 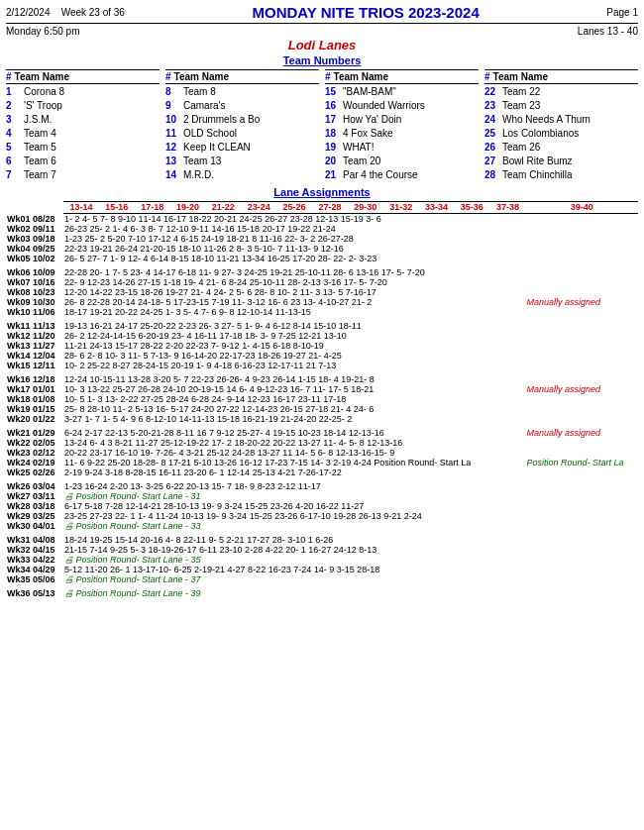 What do you see at coordinates (622, 12) in the screenshot?
I see `header-page: Page 1` at bounding box center [622, 12].